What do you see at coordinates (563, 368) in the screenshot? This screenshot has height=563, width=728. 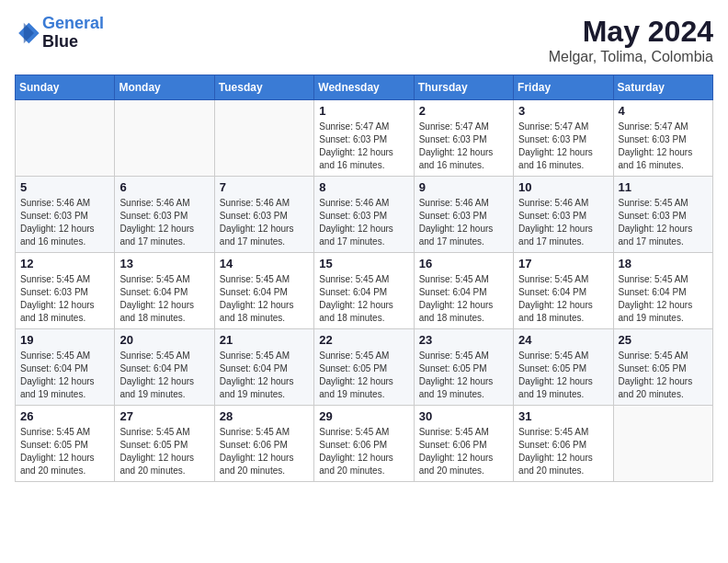 I see `calendar-cell: 24Sunrise: 5:45 AM Sunset: 6:05 PM Dayli…` at bounding box center [563, 368].